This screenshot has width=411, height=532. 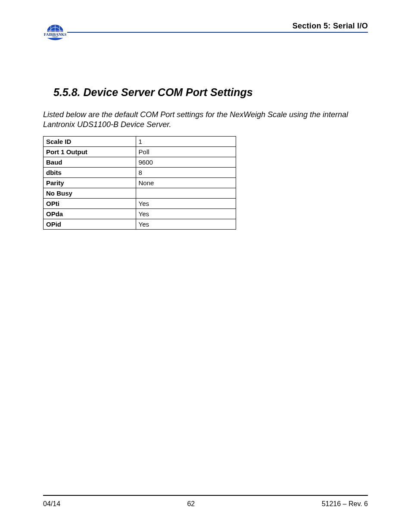 What do you see at coordinates (186, 172) in the screenshot?
I see `setting-value: 8` at bounding box center [186, 172].